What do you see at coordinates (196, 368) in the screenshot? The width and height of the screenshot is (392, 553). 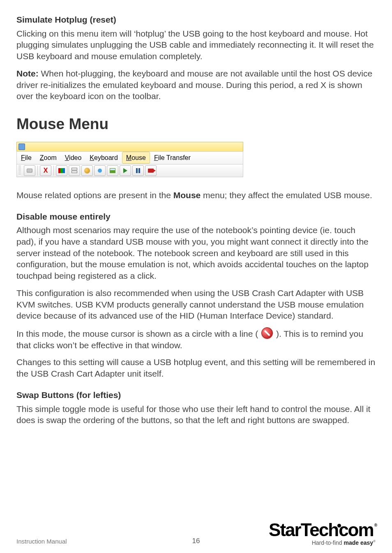 I see `para-disable-4: Changes to this setting will cause a USB…` at bounding box center [196, 368].